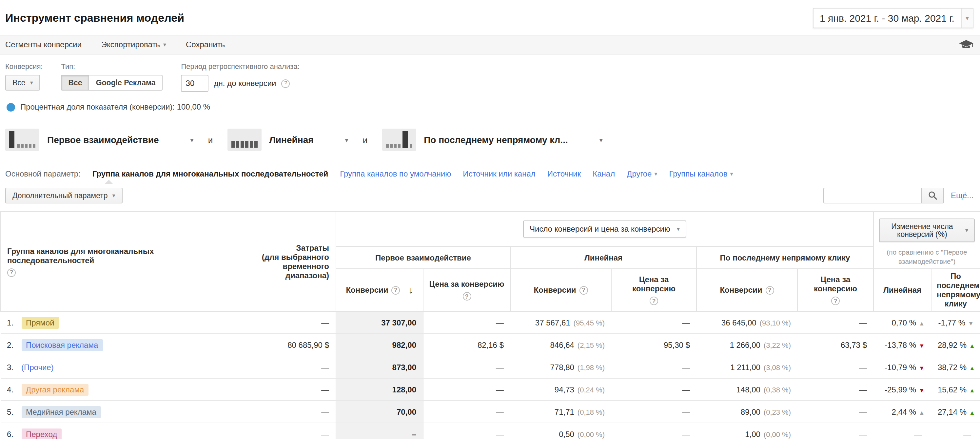  Describe the element at coordinates (240, 77) in the screenshot. I see `lookback-filter: Период ретроспективного анализа: дн. до …` at that location.